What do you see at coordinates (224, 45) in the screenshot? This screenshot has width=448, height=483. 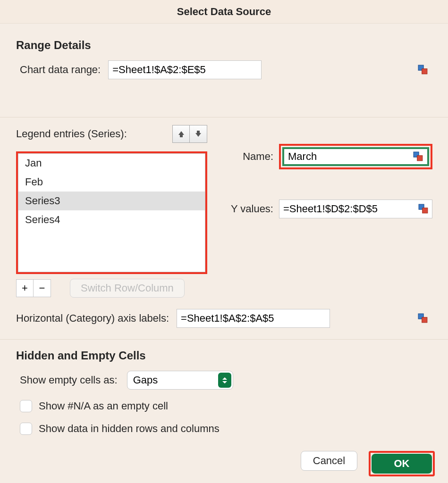 I see `range-details-heading: Range Details` at bounding box center [224, 45].